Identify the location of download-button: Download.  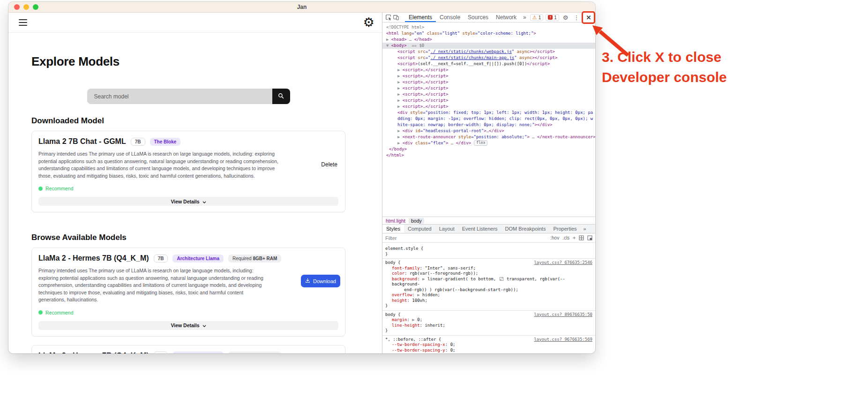
(321, 281).